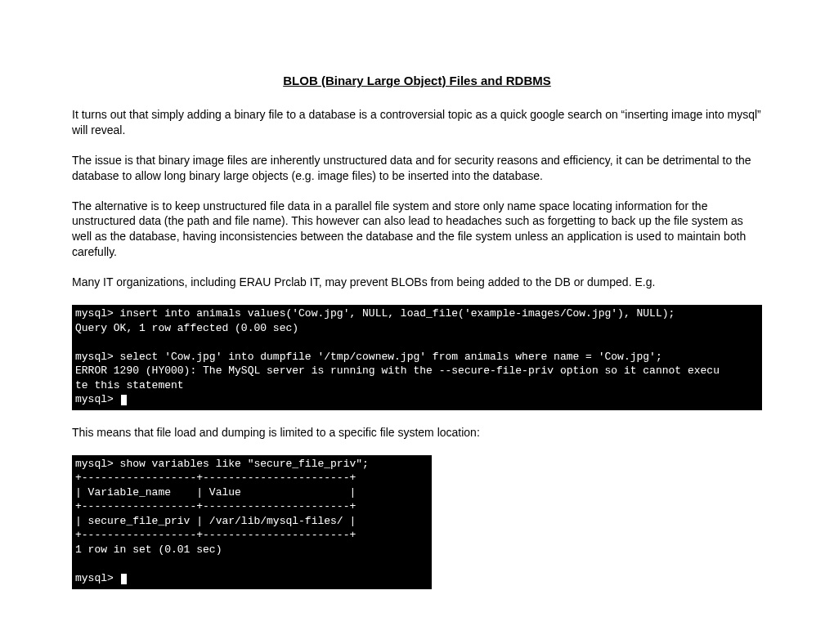 The height and width of the screenshot is (644, 834). What do you see at coordinates (252, 521) in the screenshot?
I see `terminal-line: | secure_file_priv | /var/lib/mysql-file…` at bounding box center [252, 521].